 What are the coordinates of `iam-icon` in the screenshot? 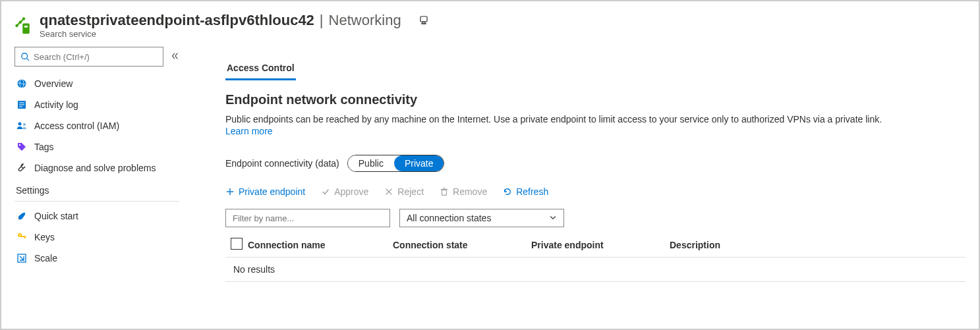 It's located at (22, 126).